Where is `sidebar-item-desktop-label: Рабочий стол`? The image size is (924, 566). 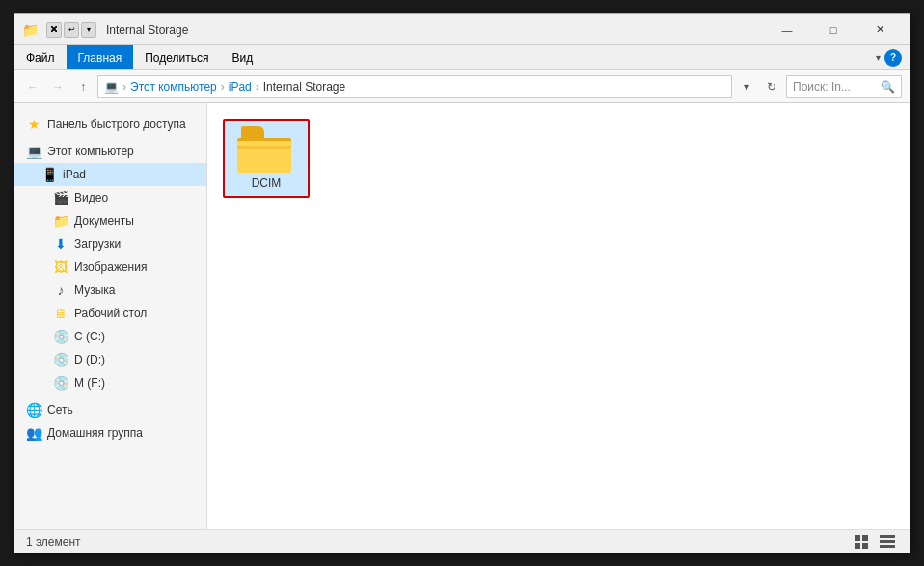
sidebar-item-desktop-label: Рабочий стол is located at coordinates (110, 313).